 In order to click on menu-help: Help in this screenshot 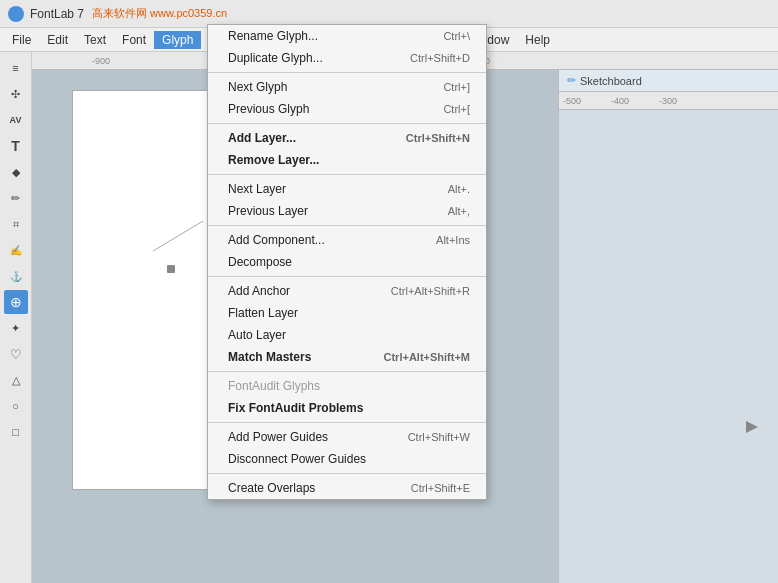, I will do `click(538, 40)`.